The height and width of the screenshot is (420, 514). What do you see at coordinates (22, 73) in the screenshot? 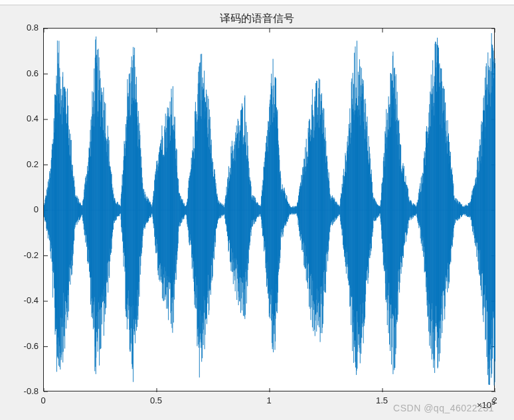
I see `y-tick-label: 0.6` at bounding box center [22, 73].